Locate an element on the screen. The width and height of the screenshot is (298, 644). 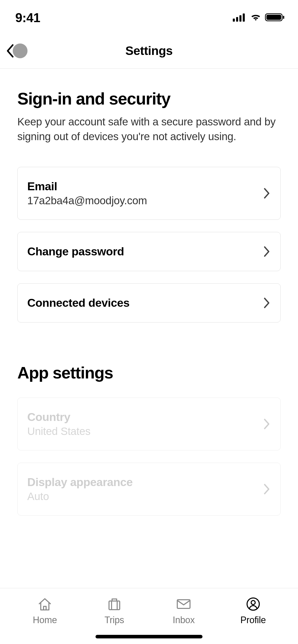
status-icons is located at coordinates (259, 18).